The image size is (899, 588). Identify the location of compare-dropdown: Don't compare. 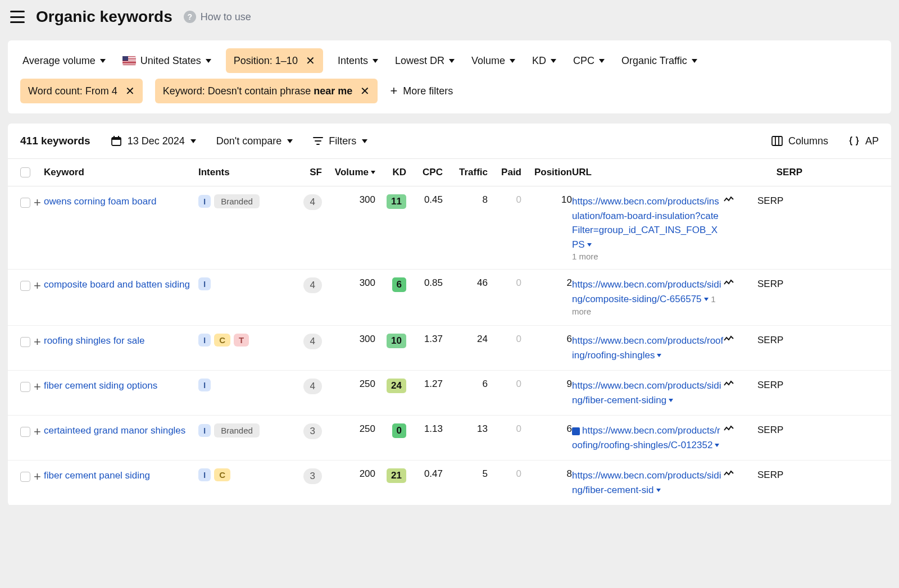
(255, 142).